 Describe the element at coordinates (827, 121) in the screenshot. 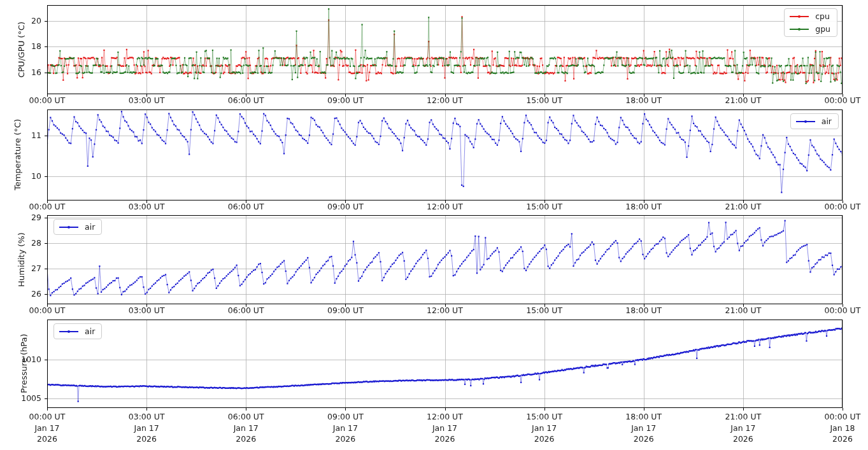

I see `legend-label-air-temp: air` at that location.